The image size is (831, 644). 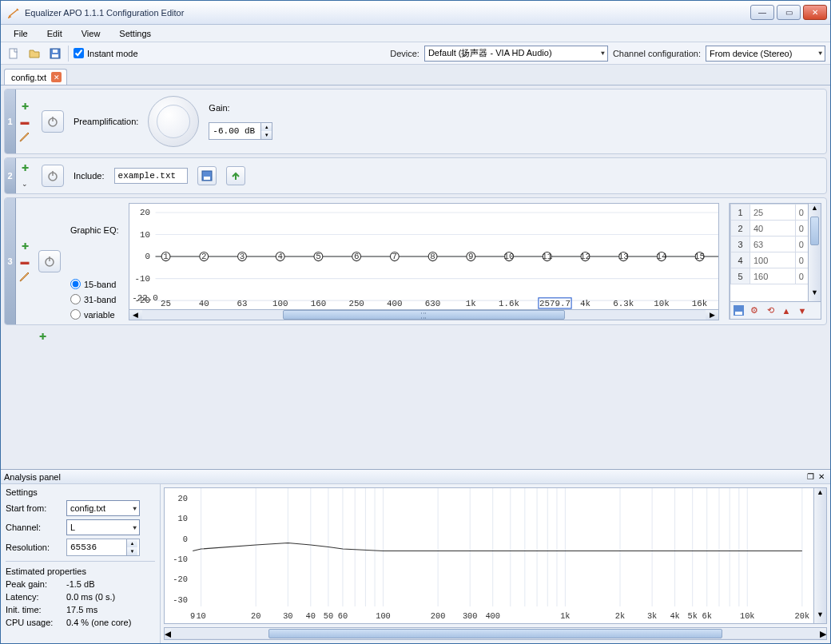 What do you see at coordinates (776, 260) in the screenshot?
I see `table-row: 41000` at bounding box center [776, 260].